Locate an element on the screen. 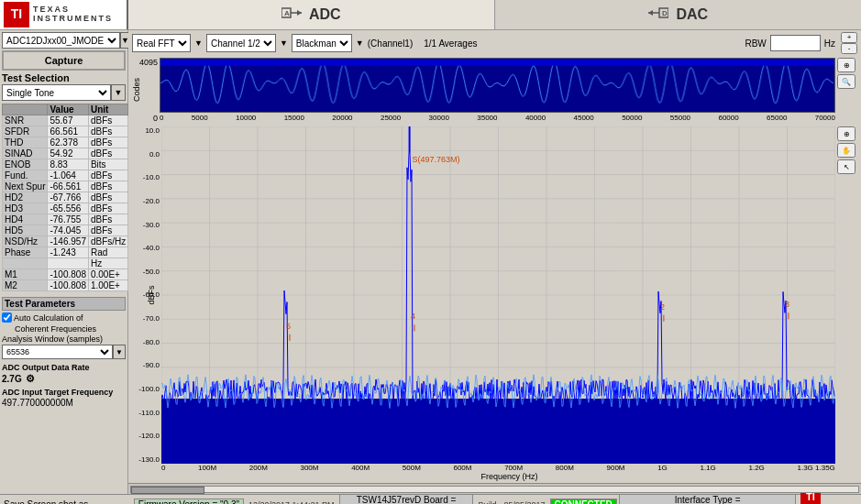 This screenshot has height=504, width=861. channel-select: Channel 1/2 is located at coordinates (241, 43).